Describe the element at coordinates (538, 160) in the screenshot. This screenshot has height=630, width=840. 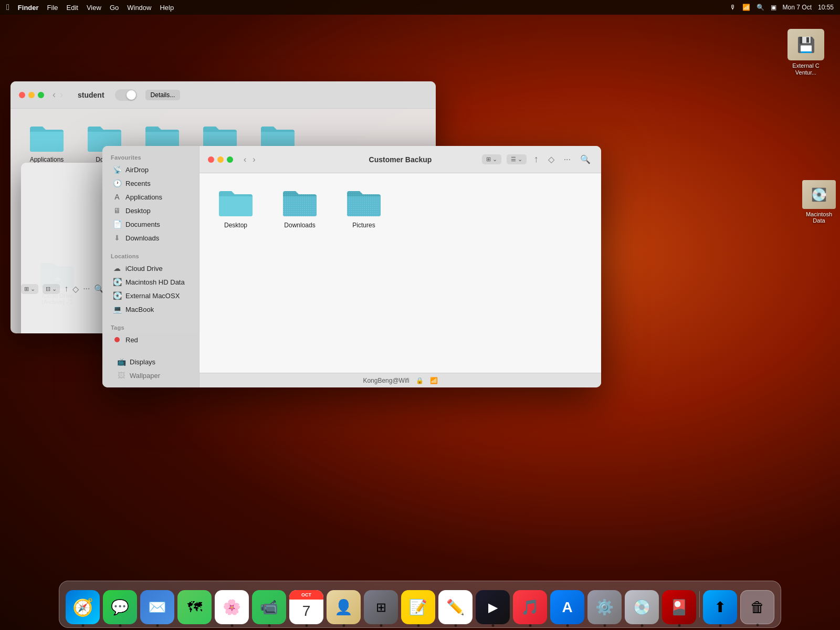
I see `finder-toolbar-right: ⊞ ⌄ ☰ ⌄ ↑ ◇ ··· 🔍` at that location.